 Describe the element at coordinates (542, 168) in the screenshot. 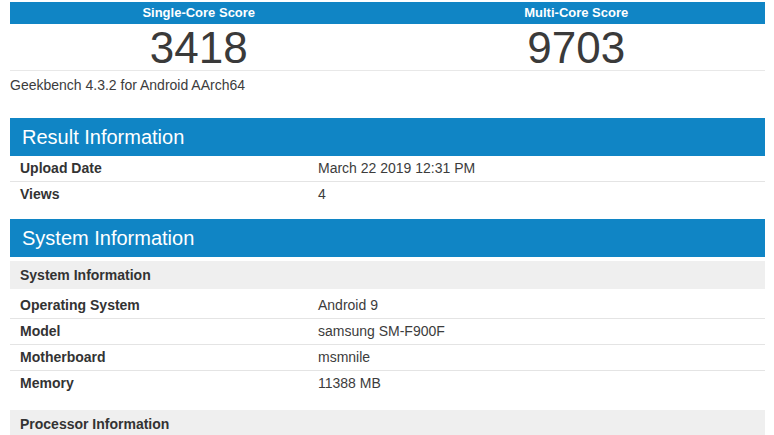

I see `row-value: March 22 2019 12:31 PM` at that location.